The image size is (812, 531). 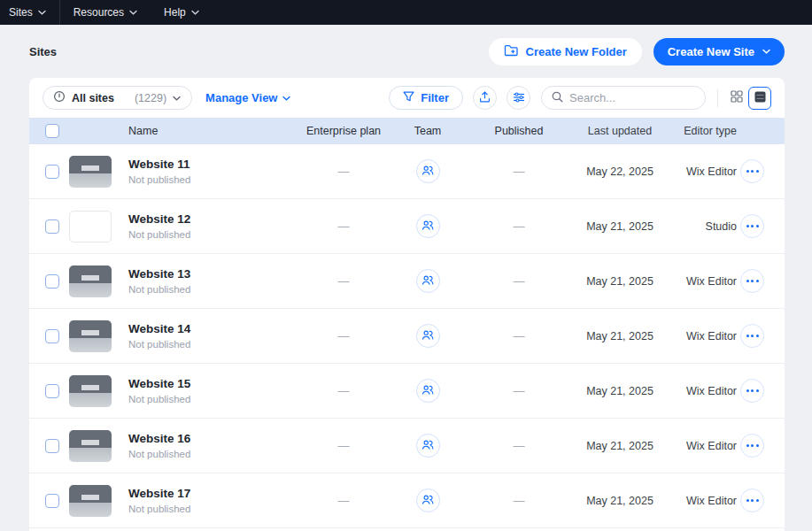 What do you see at coordinates (209, 384) in the screenshot?
I see `site-name: Website 15` at bounding box center [209, 384].